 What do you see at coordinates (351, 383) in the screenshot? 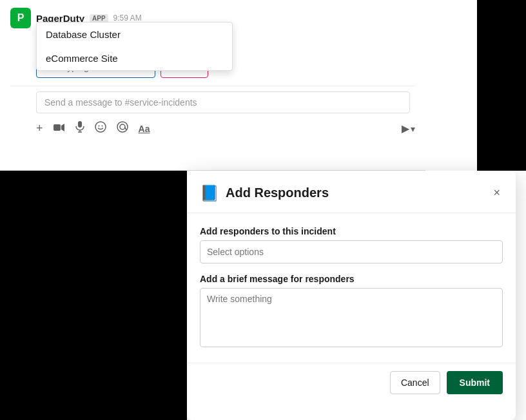
I see `modal-footer: Cancel Submit` at bounding box center [351, 383].